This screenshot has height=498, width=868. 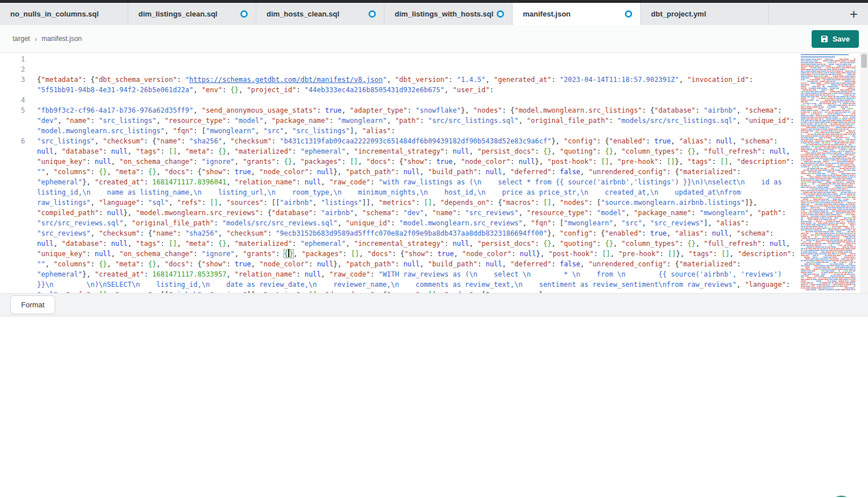 What do you see at coordinates (55, 14) in the screenshot?
I see `tab-label: no_nulls_in_columns.sql` at bounding box center [55, 14].